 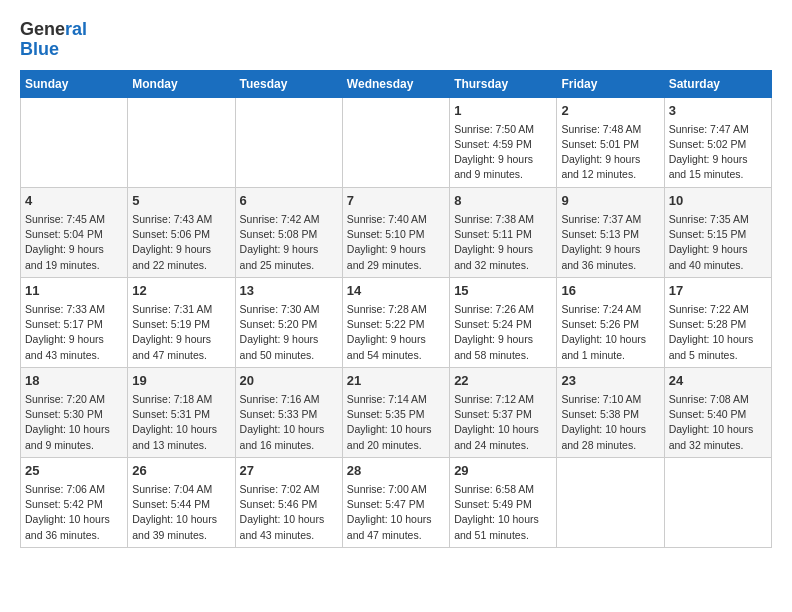 I want to click on calendar-cell: 12Sunrise: 7:31 AM Sunset: 5:19 PM Dayli…, so click(x=182, y=322).